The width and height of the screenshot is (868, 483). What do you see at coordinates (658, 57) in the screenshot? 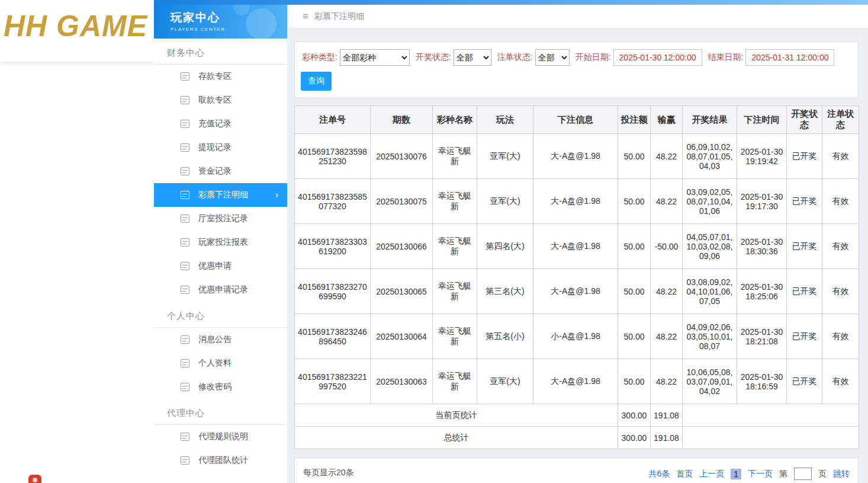
I see `start-date-input` at bounding box center [658, 57].